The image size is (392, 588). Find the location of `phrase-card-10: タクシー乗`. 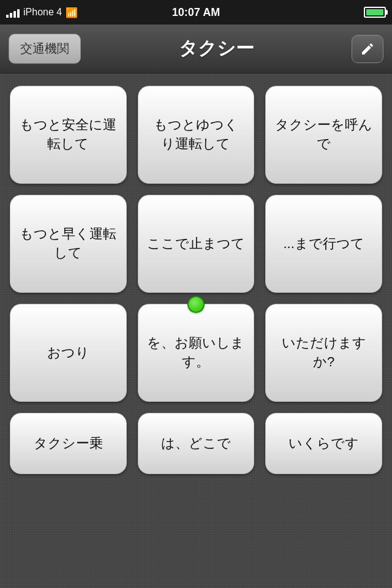

phrase-card-10: タクシー乗 is located at coordinates (69, 443).